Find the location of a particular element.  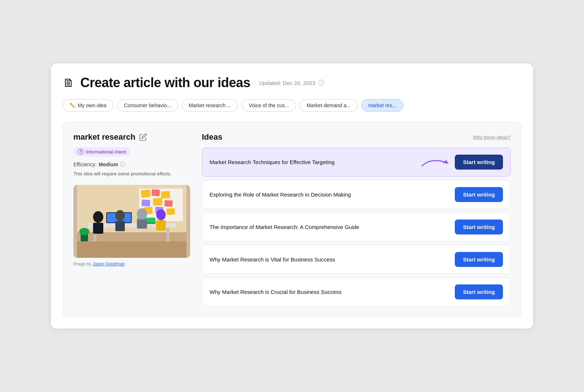

header-meta: Updated: Dec 20, 2023 i is located at coordinates (292, 83).